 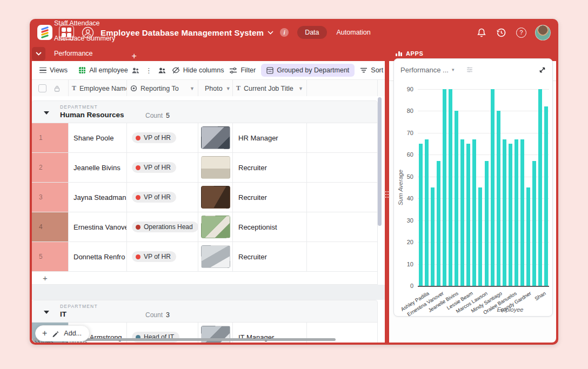 What do you see at coordinates (98, 167) in the screenshot?
I see `employee-name-cell: Jeanelle Bivins` at bounding box center [98, 167].